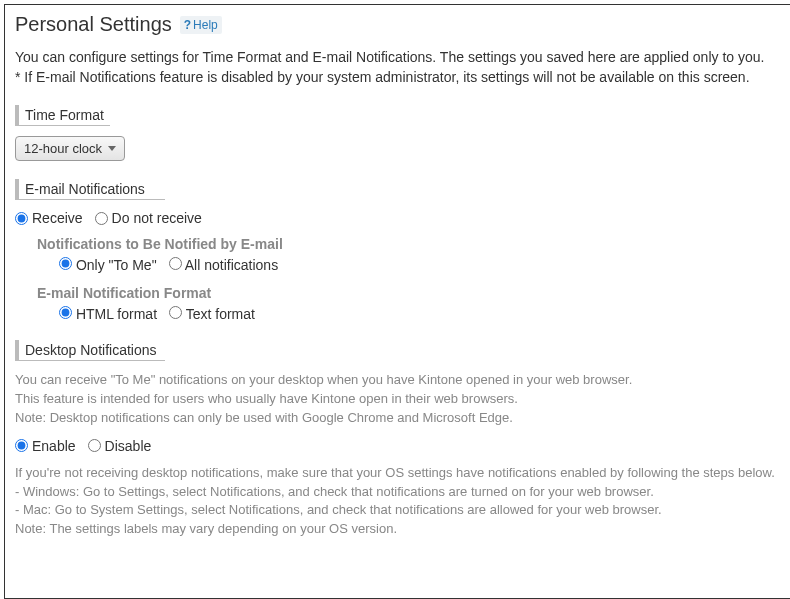  Describe the element at coordinates (398, 218) in the screenshot. I see `email-receive-group: Receive Do not receive` at that location.